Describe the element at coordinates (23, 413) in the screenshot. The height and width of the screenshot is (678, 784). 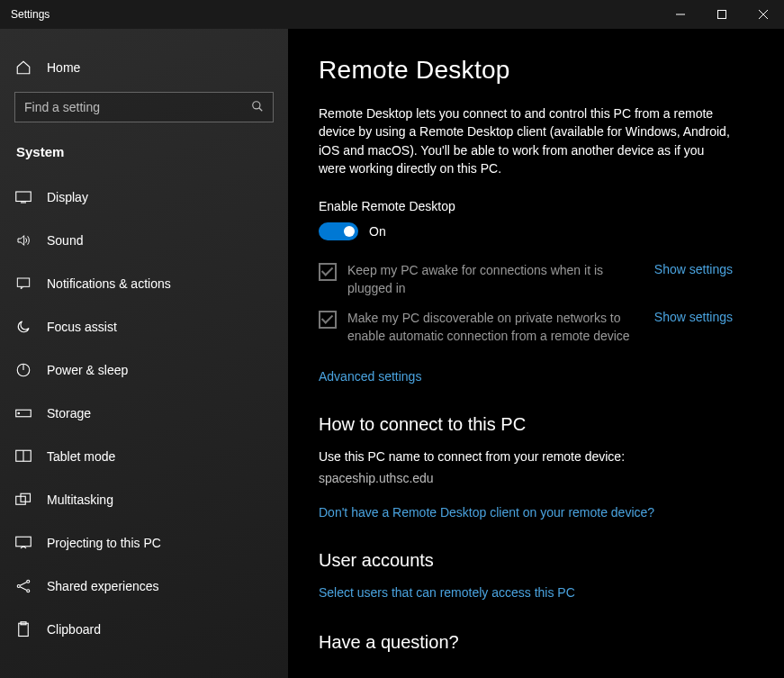
I see `storage-icon` at that location.